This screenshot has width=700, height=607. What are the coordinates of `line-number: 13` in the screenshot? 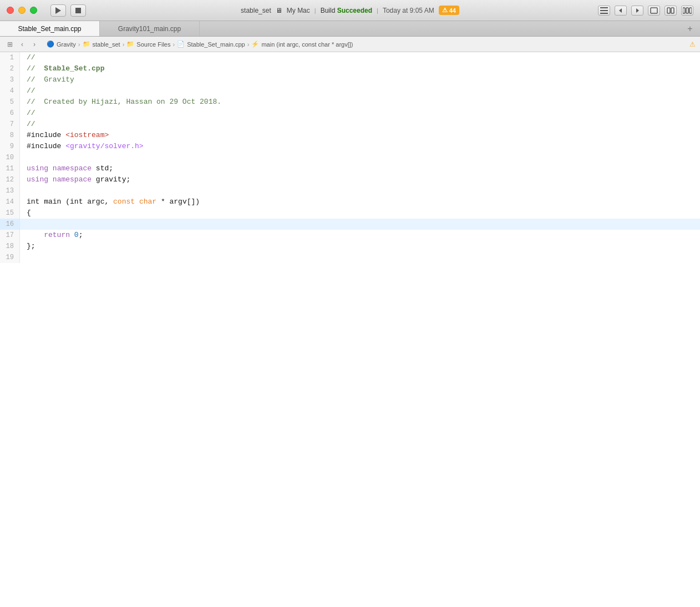 It's located at (10, 191).